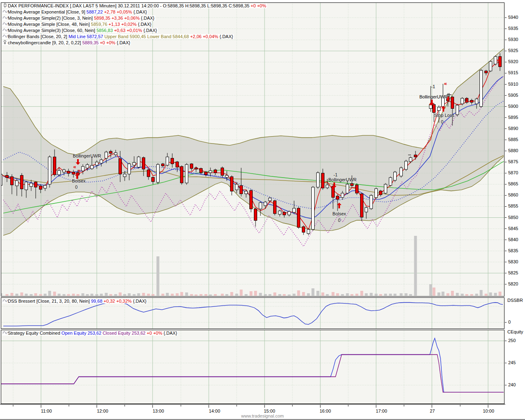 The width and height of the screenshot is (525, 420). What do you see at coordinates (445, 115) in the screenshot?
I see `signal-label: Stop Loss` at bounding box center [445, 115].